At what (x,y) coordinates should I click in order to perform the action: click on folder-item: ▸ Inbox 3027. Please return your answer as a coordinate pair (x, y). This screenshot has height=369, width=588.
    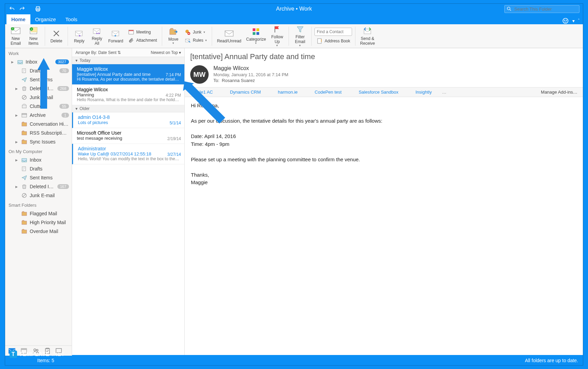
    Looking at the image, I should click on (38, 62).